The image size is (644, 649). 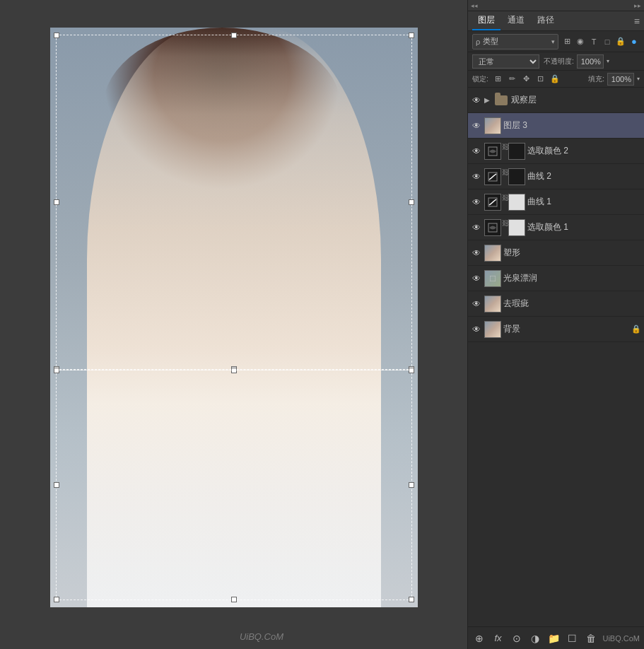 I want to click on layer-mask-selectcolor2, so click(x=517, y=151).